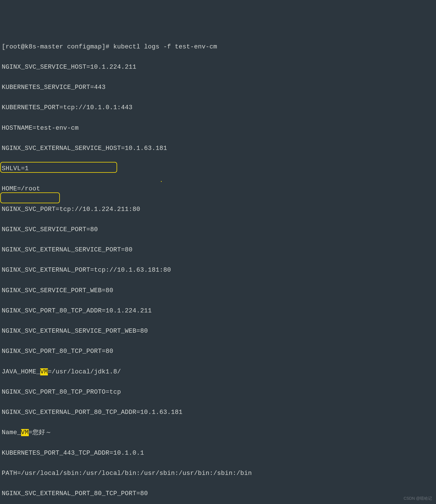 Image resolution: width=436 pixels, height=504 pixels. What do you see at coordinates (218, 270) in the screenshot?
I see `env-line: NGINX_SVC_EXTERNAL_PORT=tcp://10.1.63.18…` at bounding box center [218, 270].